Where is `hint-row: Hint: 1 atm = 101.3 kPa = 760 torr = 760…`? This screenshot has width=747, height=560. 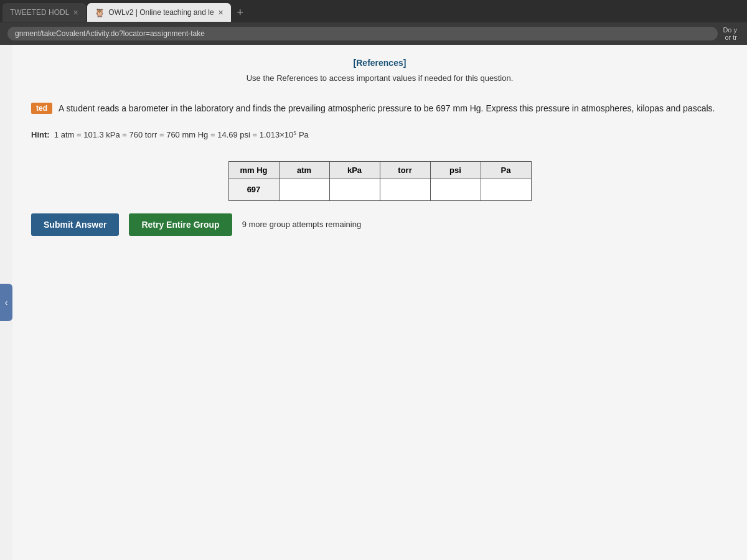 hint-row: Hint: 1 atm = 101.3 kPa = 760 torr = 760… is located at coordinates (380, 134).